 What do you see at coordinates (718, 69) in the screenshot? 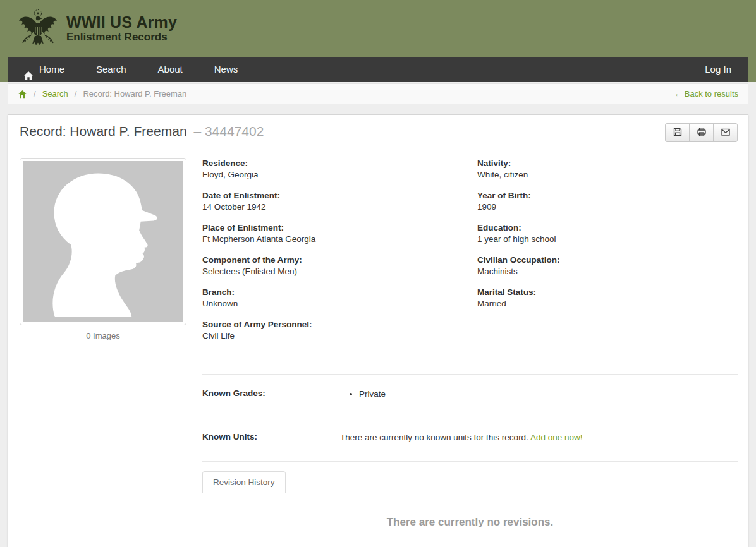
I see `login-link: Log In` at bounding box center [718, 69].